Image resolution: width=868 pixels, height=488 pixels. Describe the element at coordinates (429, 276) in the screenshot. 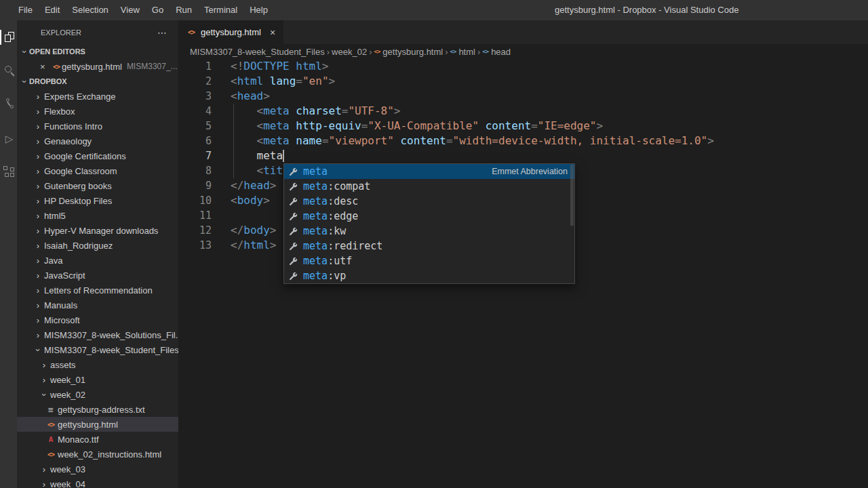

I see `suggestion-meta:vp: meta:vp` at that location.